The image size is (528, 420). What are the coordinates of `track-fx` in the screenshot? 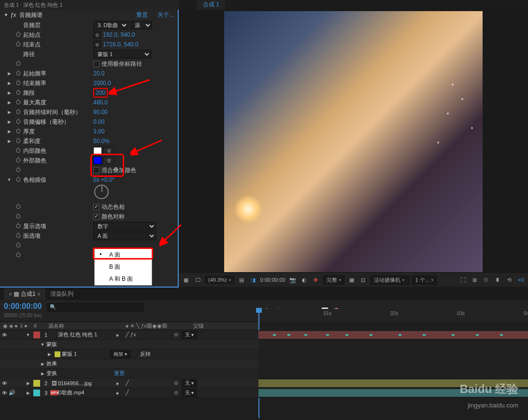 It's located at (393, 364).